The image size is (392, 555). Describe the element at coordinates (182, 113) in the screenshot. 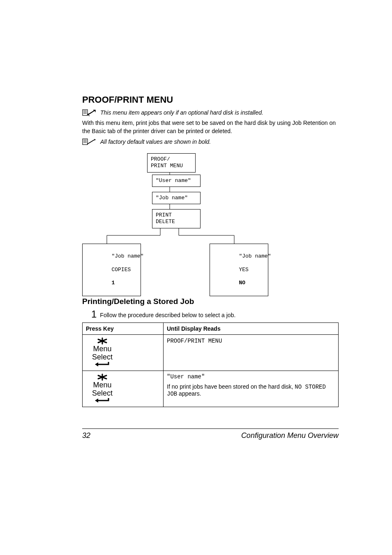

I see `note-1-text: This menu item appears only if an option…` at that location.